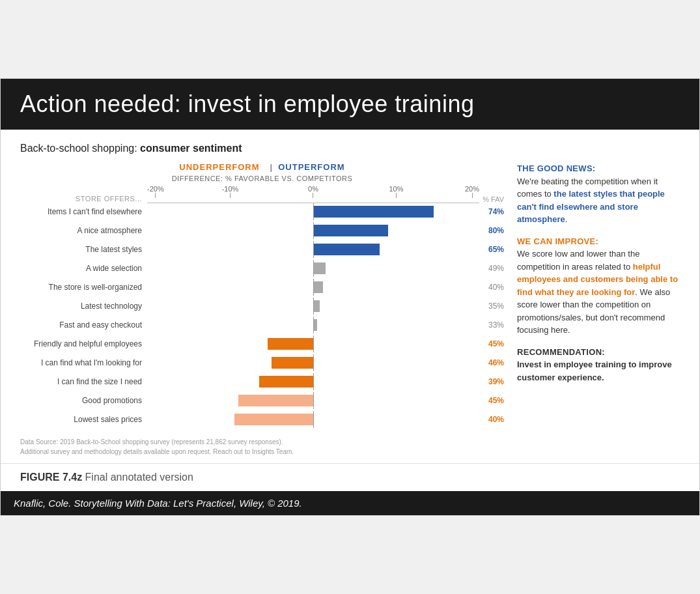  I want to click on bar-row: Items I can't find elsewhere74%, so click(262, 212).